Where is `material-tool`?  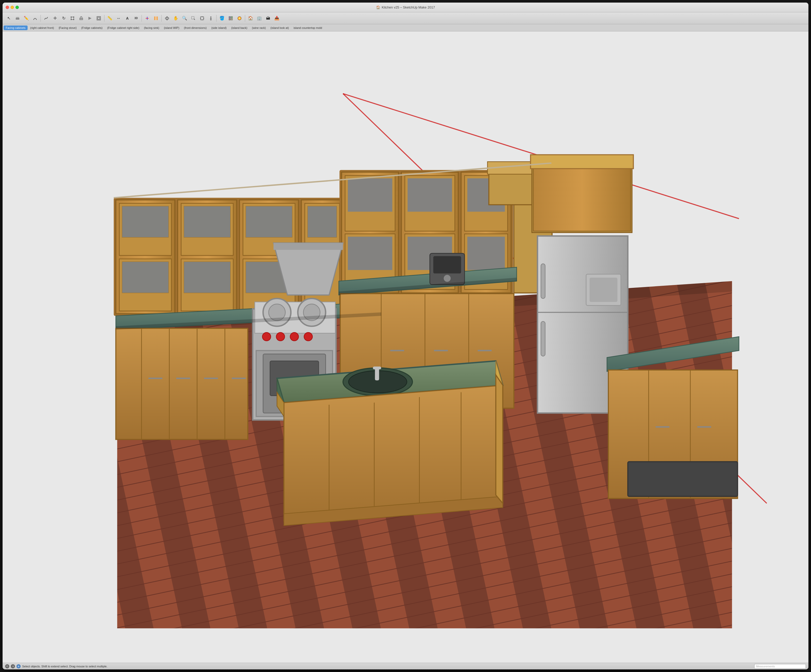
material-tool is located at coordinates (239, 19).